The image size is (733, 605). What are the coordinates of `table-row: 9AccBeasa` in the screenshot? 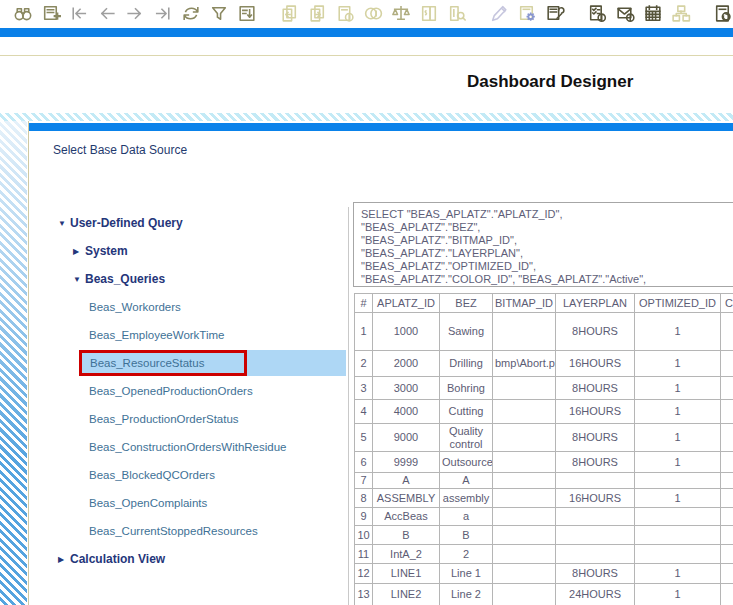 It's located at (544, 517).